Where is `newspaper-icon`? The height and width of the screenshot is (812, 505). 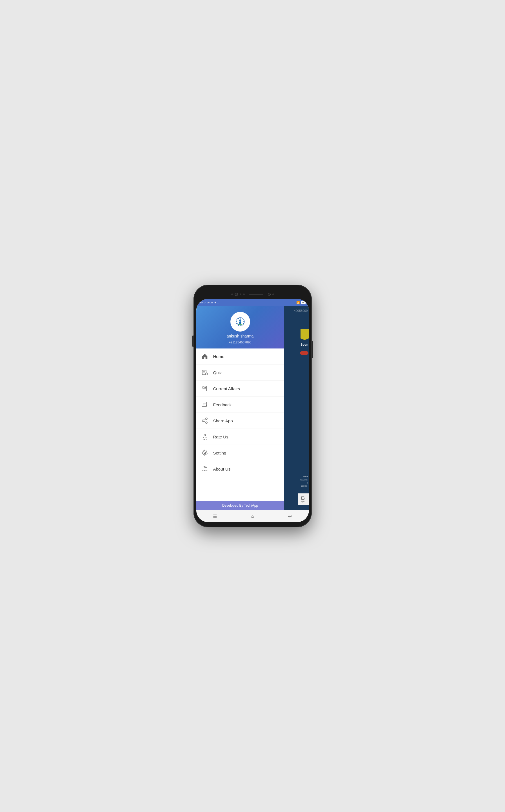
newspaper-icon is located at coordinates (205, 388).